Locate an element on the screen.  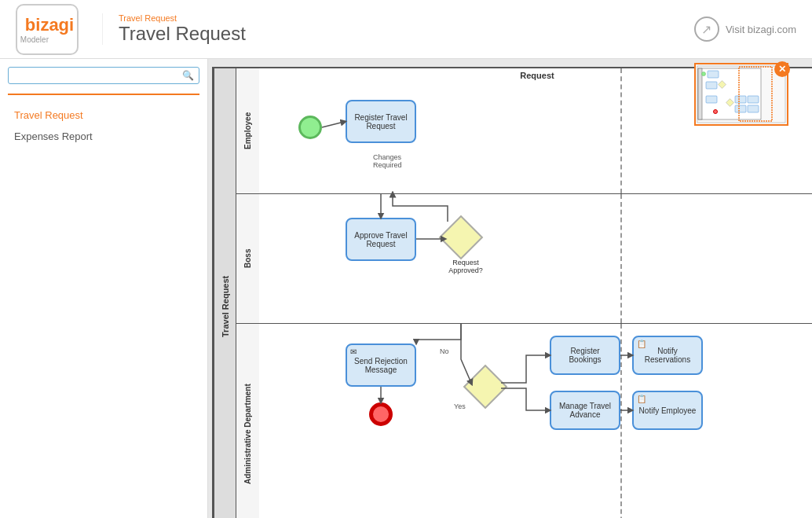
flow-label-yes: Yes is located at coordinates (460, 406).